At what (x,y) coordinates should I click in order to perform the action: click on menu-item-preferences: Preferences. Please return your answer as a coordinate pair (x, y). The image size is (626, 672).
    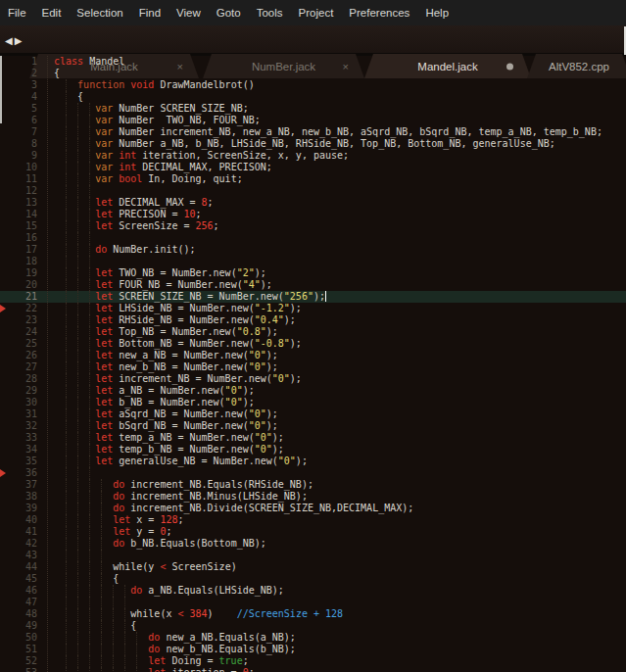
    Looking at the image, I should click on (379, 13).